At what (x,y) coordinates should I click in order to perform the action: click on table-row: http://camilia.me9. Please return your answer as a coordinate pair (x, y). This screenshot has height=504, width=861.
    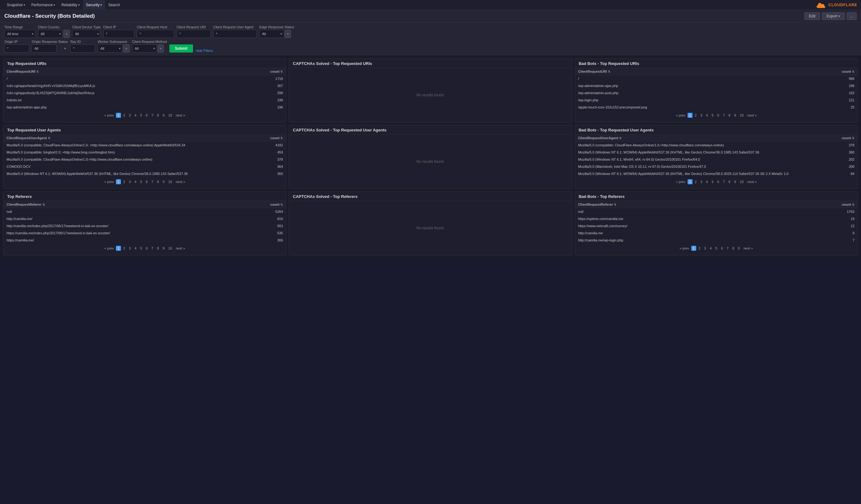
    Looking at the image, I should click on (716, 233).